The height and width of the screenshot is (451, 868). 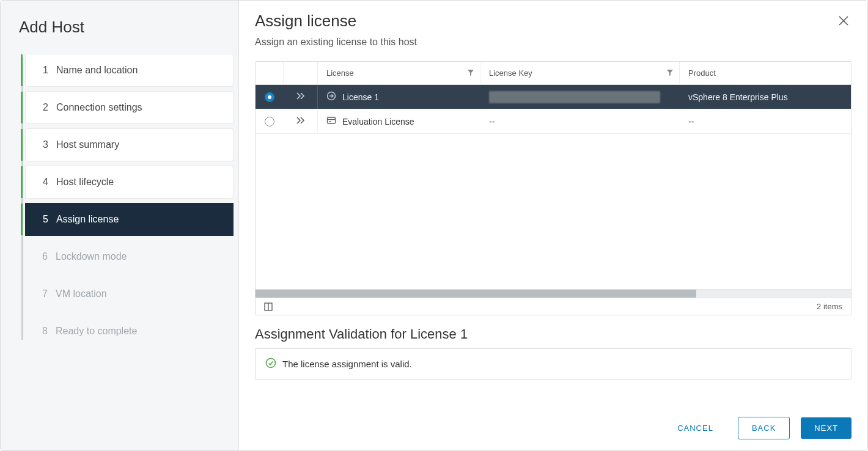 I want to click on arrow-right-circle-icon, so click(x=331, y=97).